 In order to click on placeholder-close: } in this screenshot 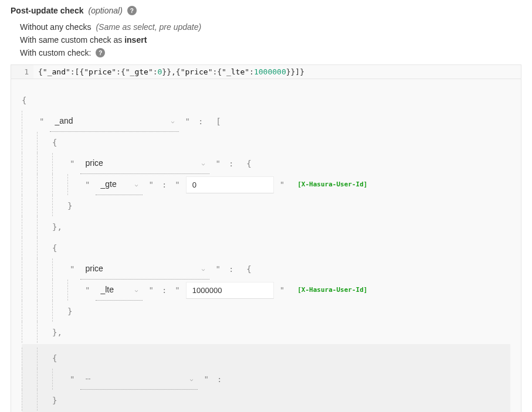, I will do `click(266, 400)`.